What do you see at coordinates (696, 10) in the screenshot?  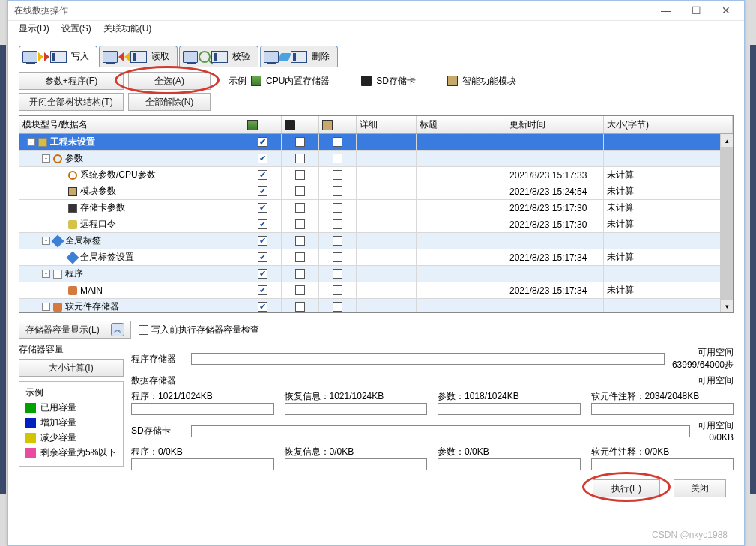 I see `maximize-button: ☐` at bounding box center [696, 10].